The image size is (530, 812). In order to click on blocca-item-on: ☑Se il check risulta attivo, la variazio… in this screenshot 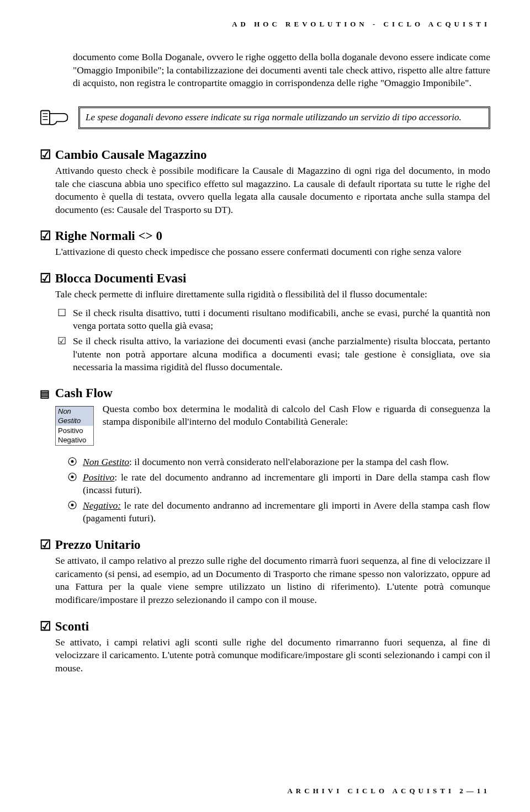, I will do `click(274, 354)`.